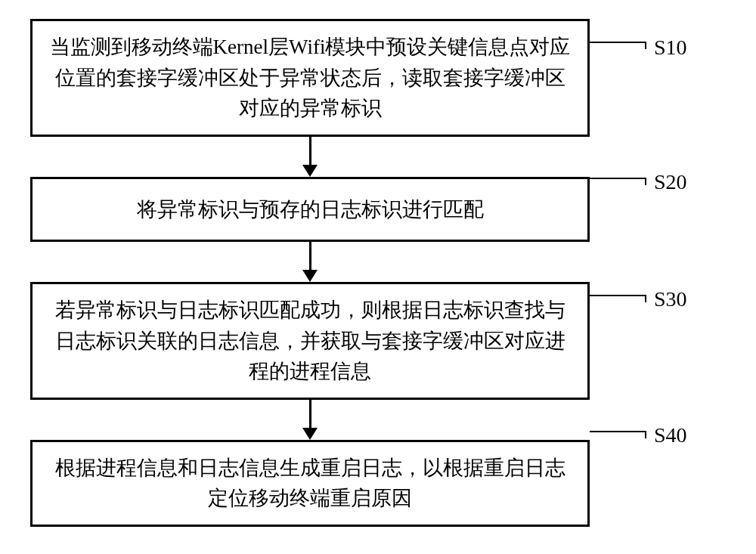  Describe the element at coordinates (671, 299) in the screenshot. I see `step-label-s30: S30` at that location.